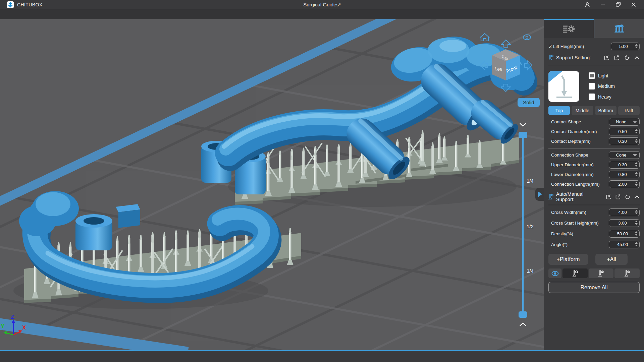 The image size is (644, 362). Describe the element at coordinates (322, 14) in the screenshot. I see `toolbar-strip` at that location.